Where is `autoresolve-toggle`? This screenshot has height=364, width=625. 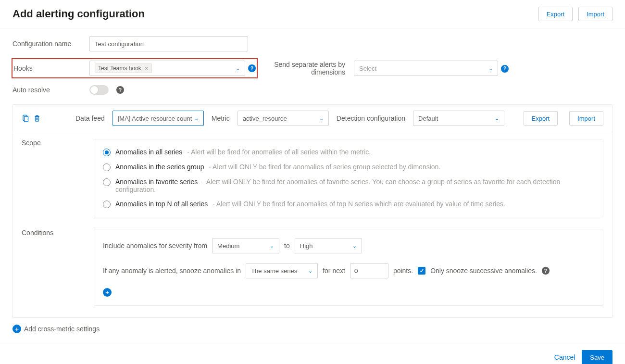 autoresolve-toggle is located at coordinates (99, 90).